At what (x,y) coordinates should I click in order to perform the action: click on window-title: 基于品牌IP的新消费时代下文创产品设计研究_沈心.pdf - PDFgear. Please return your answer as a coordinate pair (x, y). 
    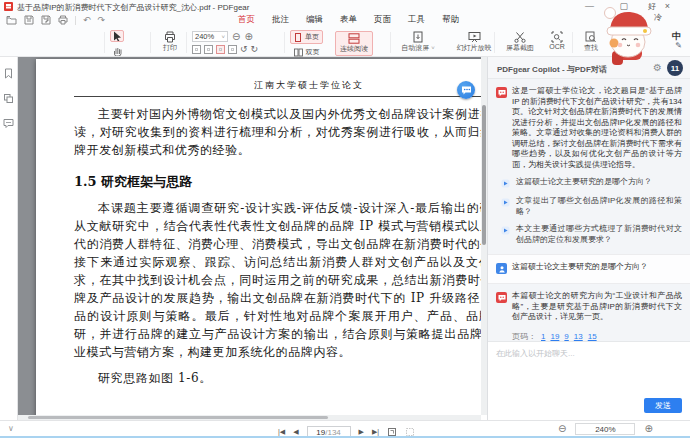
    Looking at the image, I should click on (133, 8).